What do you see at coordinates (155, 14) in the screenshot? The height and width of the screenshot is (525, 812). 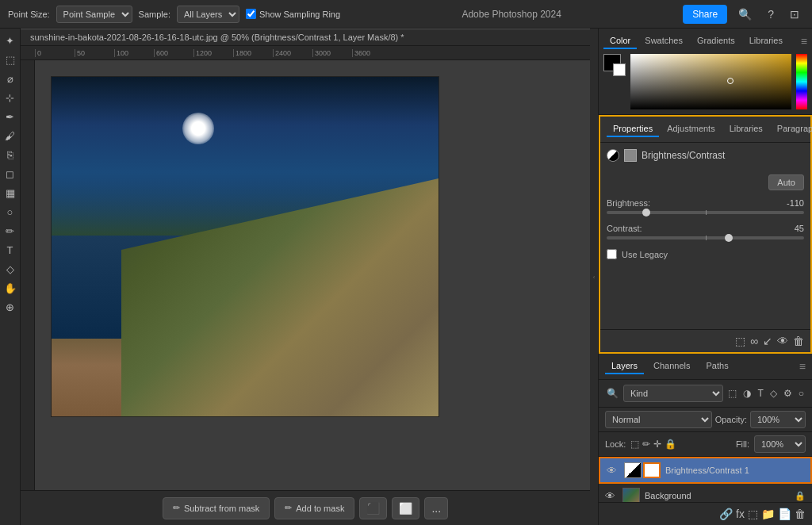 I see `sample-label: Sample:` at bounding box center [155, 14].